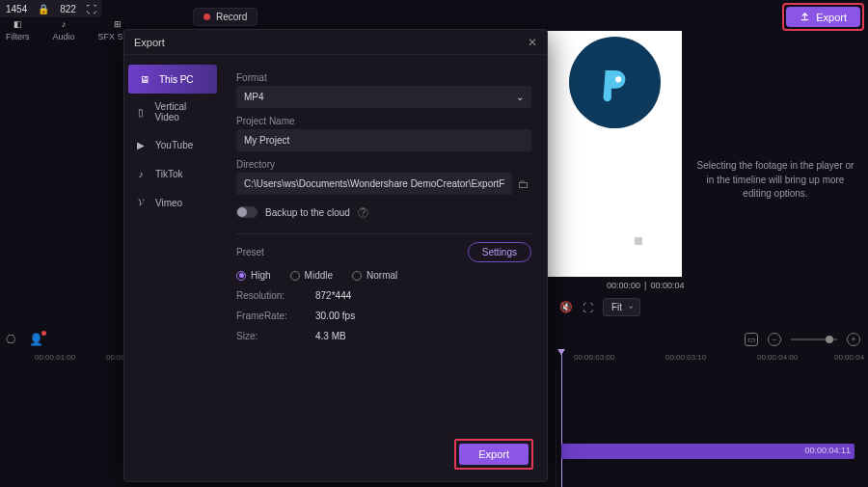 This screenshot has height=487, width=868. I want to click on mute-icon: 🔇, so click(566, 307).